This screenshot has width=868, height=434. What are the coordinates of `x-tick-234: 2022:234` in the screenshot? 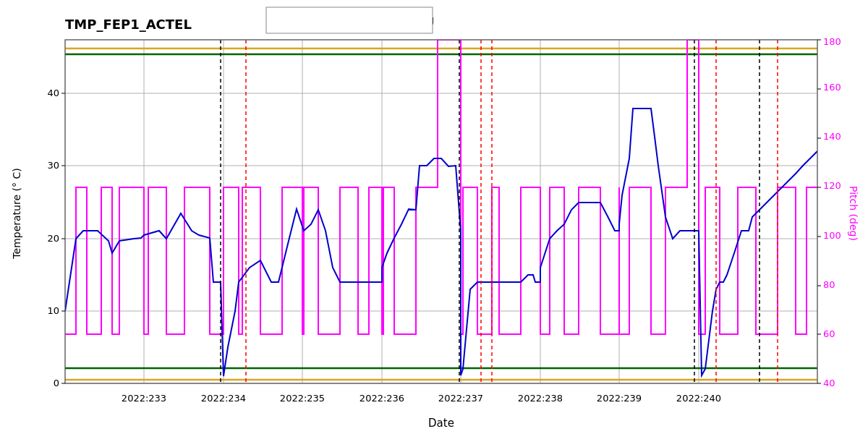 It's located at (224, 398).